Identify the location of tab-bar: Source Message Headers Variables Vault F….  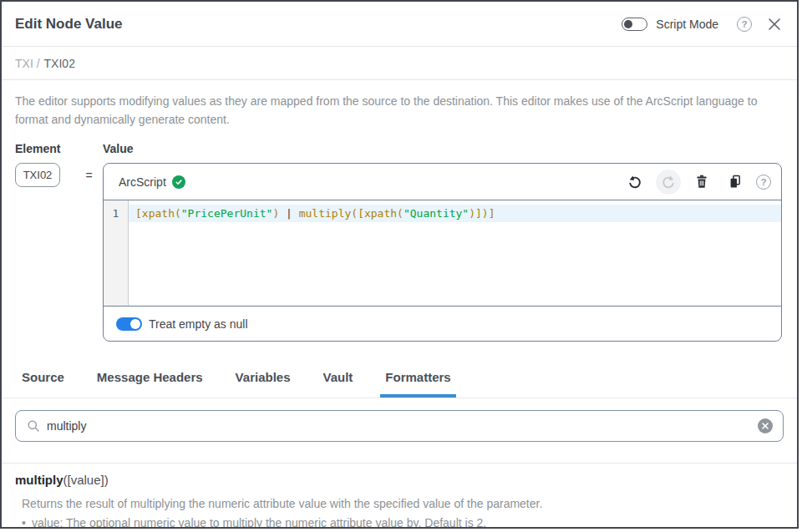
(399, 380).